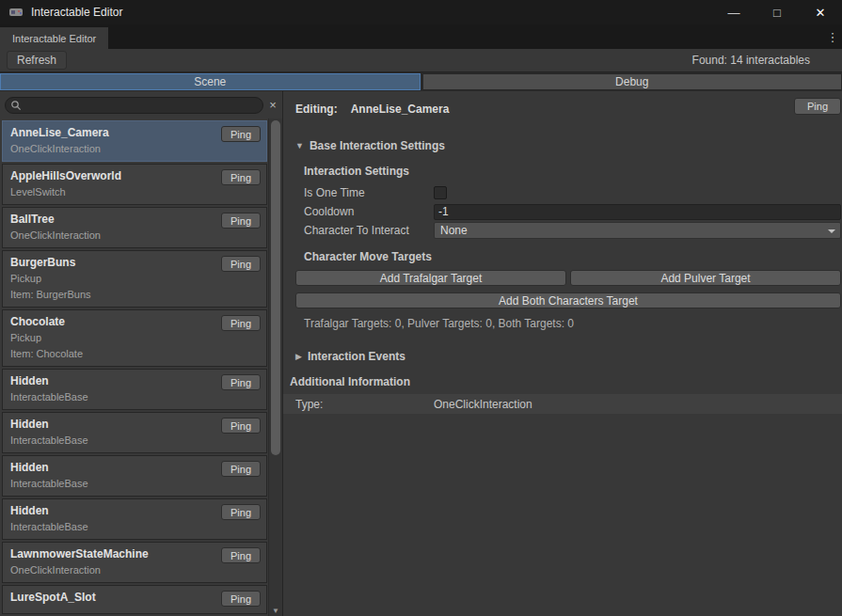 Image resolution: width=842 pixels, height=616 pixels. What do you see at coordinates (299, 146) in the screenshot?
I see `foldout-open-icon: ▼` at bounding box center [299, 146].